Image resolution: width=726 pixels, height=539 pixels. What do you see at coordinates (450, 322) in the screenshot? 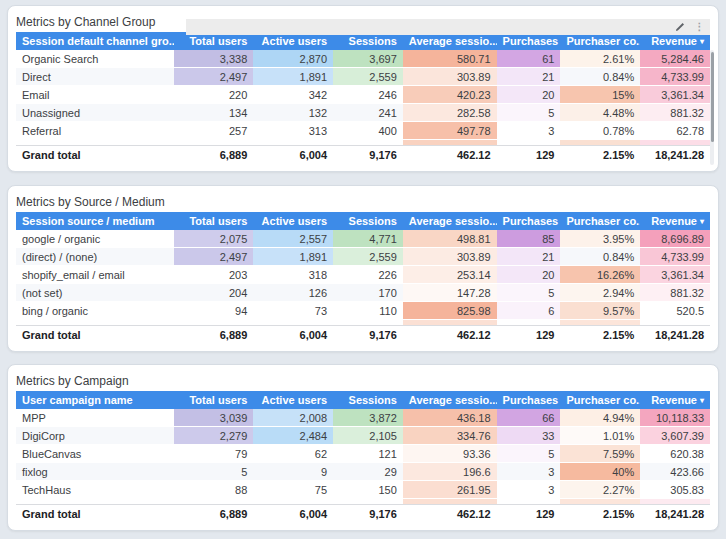
I see `metric-cell: 416.44` at bounding box center [450, 322].